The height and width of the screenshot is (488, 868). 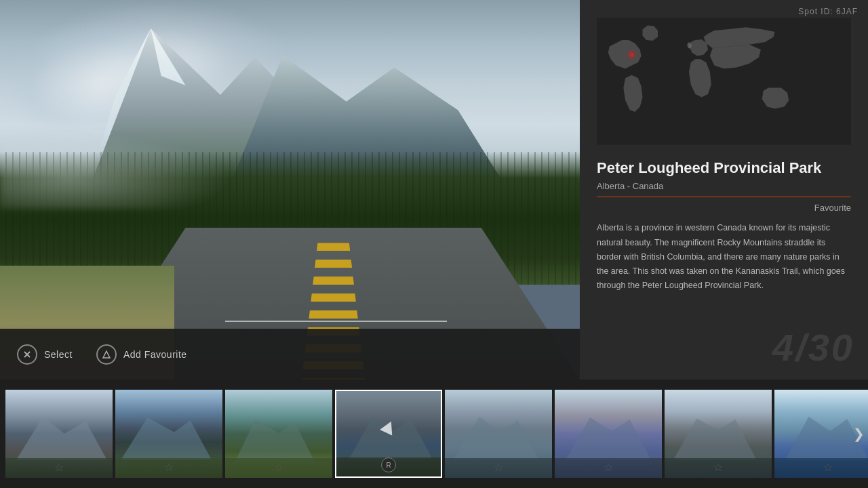 I want to click on add-favourite-label: Add Favourite, so click(x=155, y=354).